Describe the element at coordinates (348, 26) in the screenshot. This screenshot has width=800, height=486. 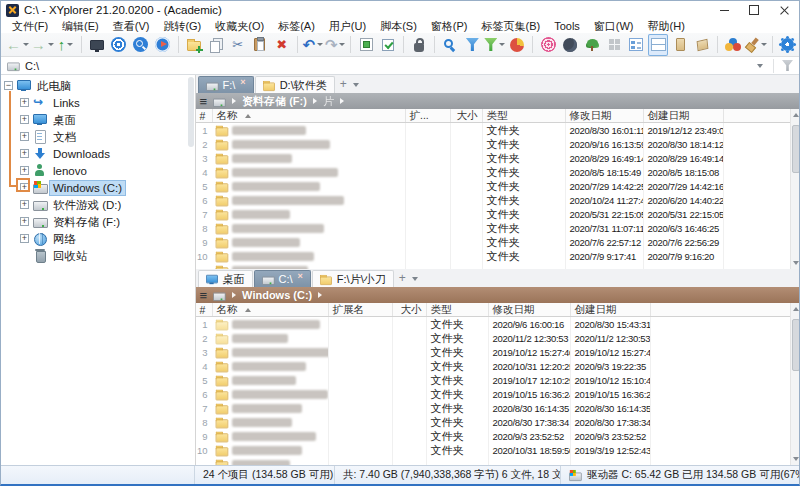
I see `menu-item: 用户(U)` at that location.